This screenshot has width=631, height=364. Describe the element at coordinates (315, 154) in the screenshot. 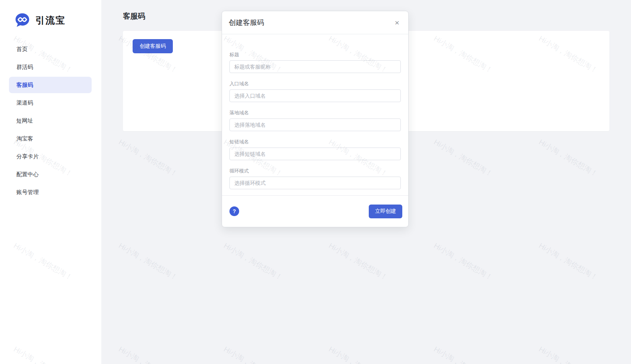

I see `short-link-domain-input` at that location.